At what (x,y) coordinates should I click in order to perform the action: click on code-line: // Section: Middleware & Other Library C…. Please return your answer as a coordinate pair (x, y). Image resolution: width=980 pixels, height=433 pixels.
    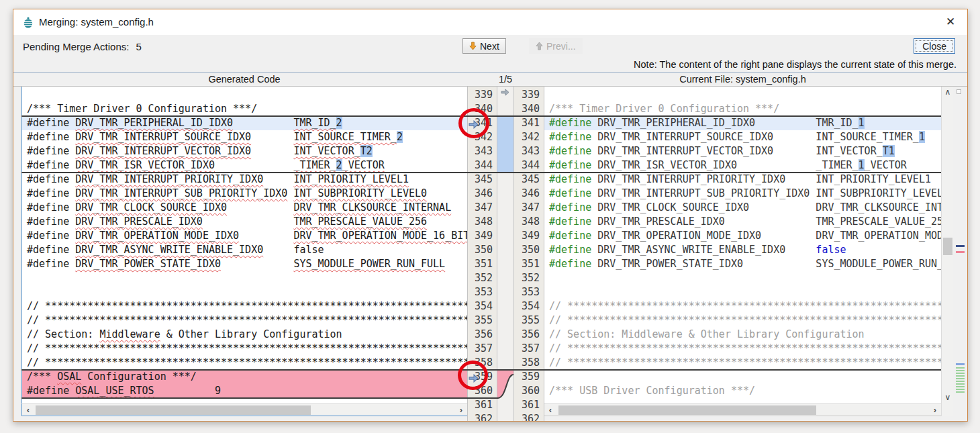
    Looking at the image, I should click on (742, 334).